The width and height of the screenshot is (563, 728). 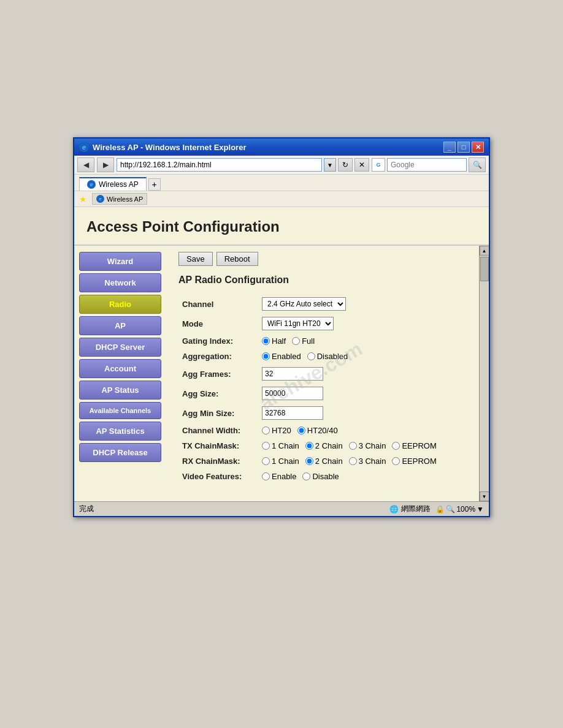 What do you see at coordinates (318, 430) in the screenshot?
I see `cw-ht2040-label: HT20/40` at bounding box center [318, 430].